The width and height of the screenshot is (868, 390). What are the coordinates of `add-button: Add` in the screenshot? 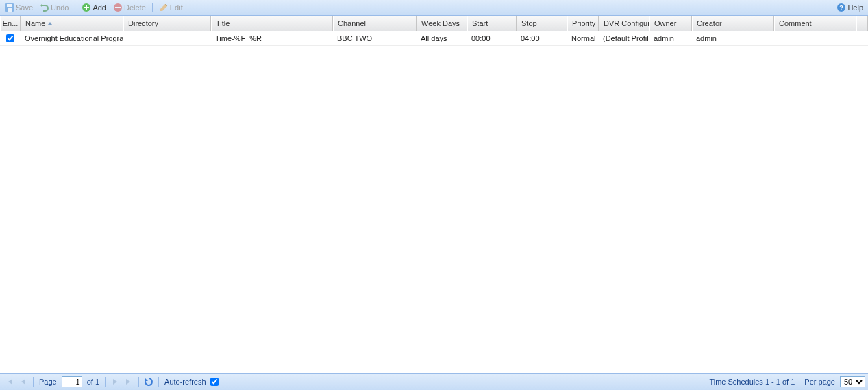 It's located at (94, 8).